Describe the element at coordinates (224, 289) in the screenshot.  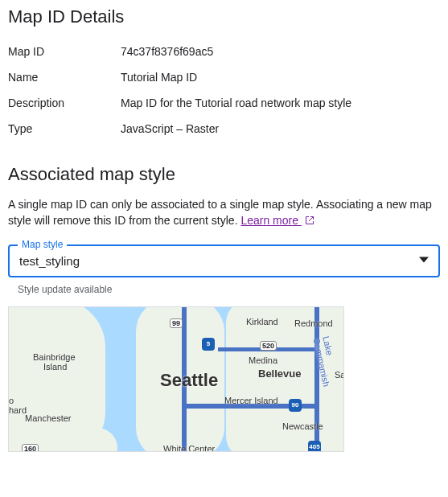
I see `style-helper-text: Style update available` at that location.